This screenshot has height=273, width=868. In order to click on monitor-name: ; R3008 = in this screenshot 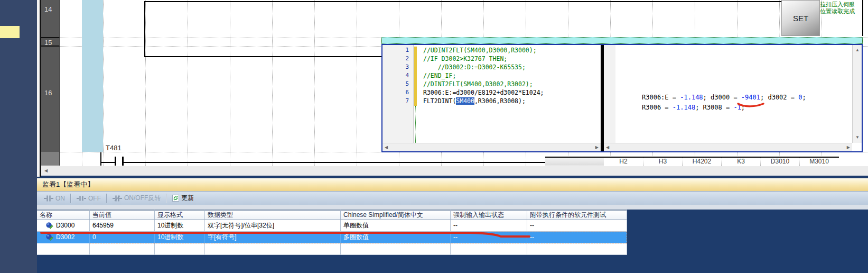, I will do `click(714, 107)`.